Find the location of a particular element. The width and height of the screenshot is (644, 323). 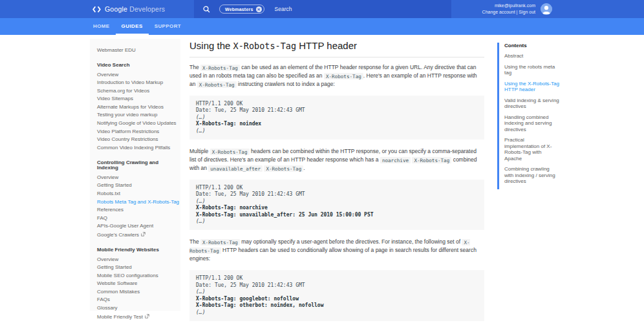

sidebar-item: Notifying Google of Video Updates is located at coordinates (137, 123).